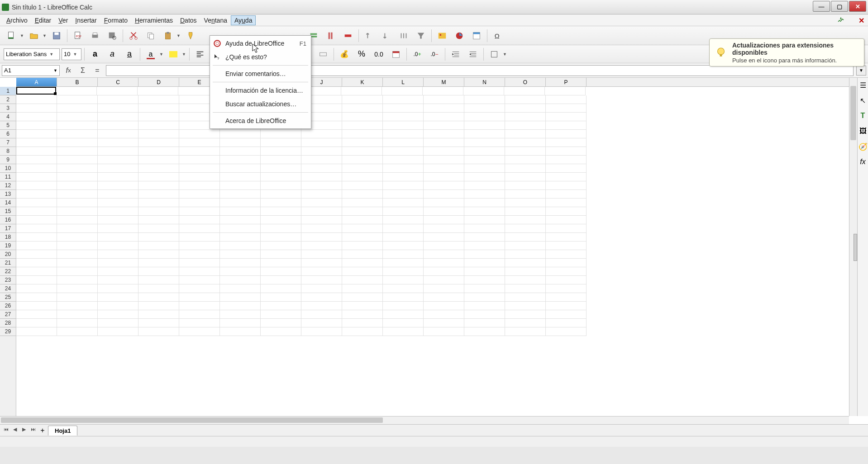  What do you see at coordinates (369, 36) in the screenshot?
I see `sort-asc-button` at bounding box center [369, 36].